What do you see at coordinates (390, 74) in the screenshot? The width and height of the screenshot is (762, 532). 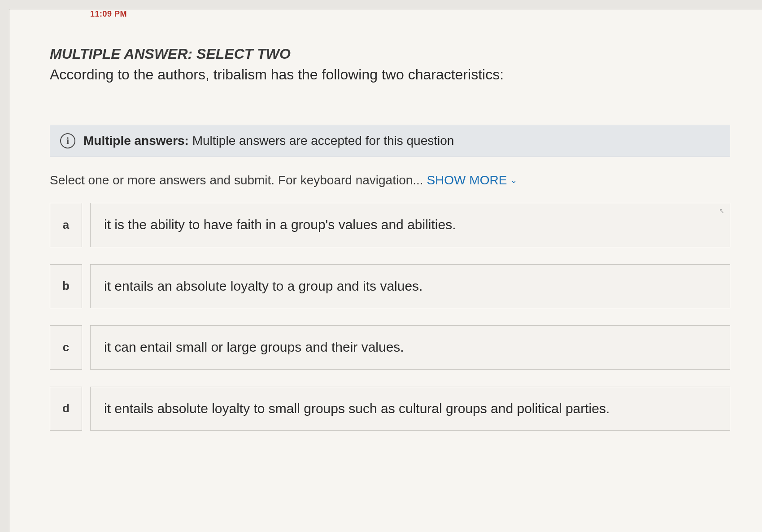 I see `question-prompt: According to the authors, tribalism has …` at bounding box center [390, 74].